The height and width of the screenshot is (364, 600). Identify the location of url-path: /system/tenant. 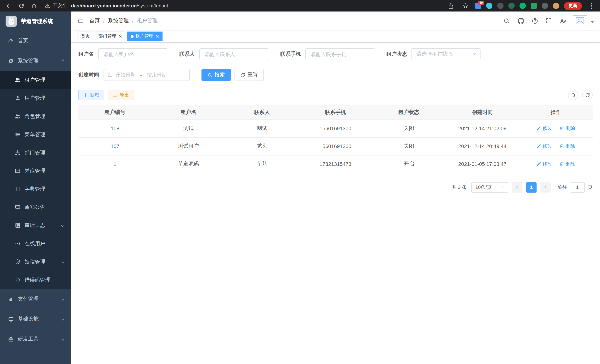
(152, 6).